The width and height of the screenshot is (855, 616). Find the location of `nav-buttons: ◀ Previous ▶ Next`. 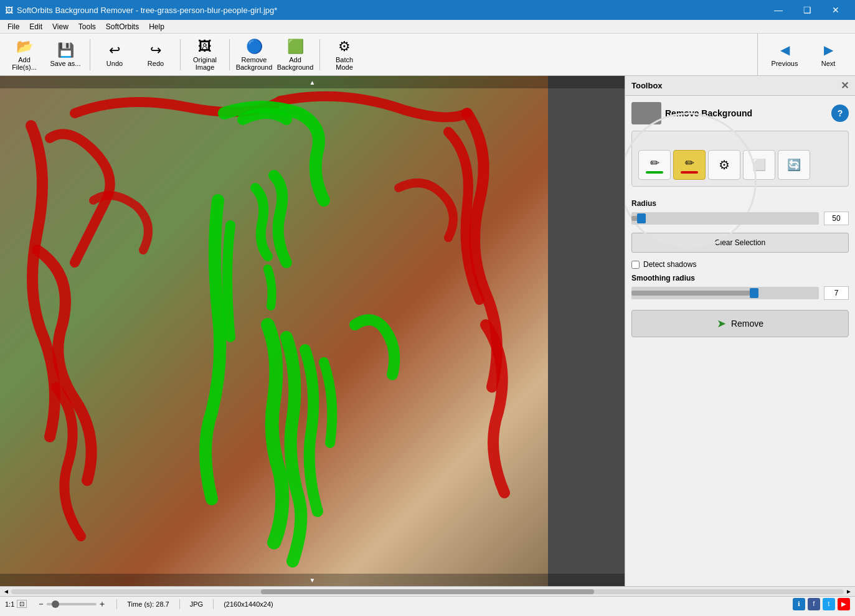

nav-buttons: ◀ Previous ▶ Next is located at coordinates (803, 55).